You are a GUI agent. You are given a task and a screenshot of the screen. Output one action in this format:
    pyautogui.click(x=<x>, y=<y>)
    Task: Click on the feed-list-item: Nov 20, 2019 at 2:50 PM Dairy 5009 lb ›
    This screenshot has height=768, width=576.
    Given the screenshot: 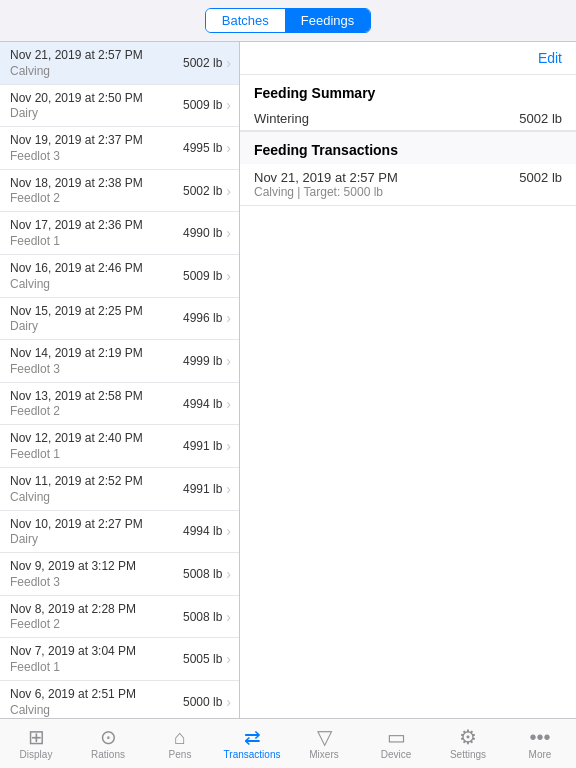 What is the action you would take?
    pyautogui.click(x=120, y=106)
    